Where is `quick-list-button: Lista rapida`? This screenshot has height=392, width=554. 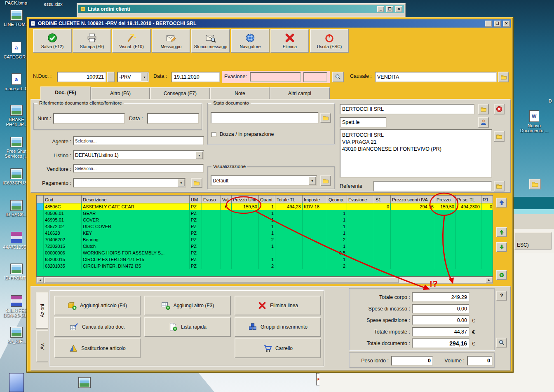
quick-list-button: Lista rapida is located at coordinates (188, 327).